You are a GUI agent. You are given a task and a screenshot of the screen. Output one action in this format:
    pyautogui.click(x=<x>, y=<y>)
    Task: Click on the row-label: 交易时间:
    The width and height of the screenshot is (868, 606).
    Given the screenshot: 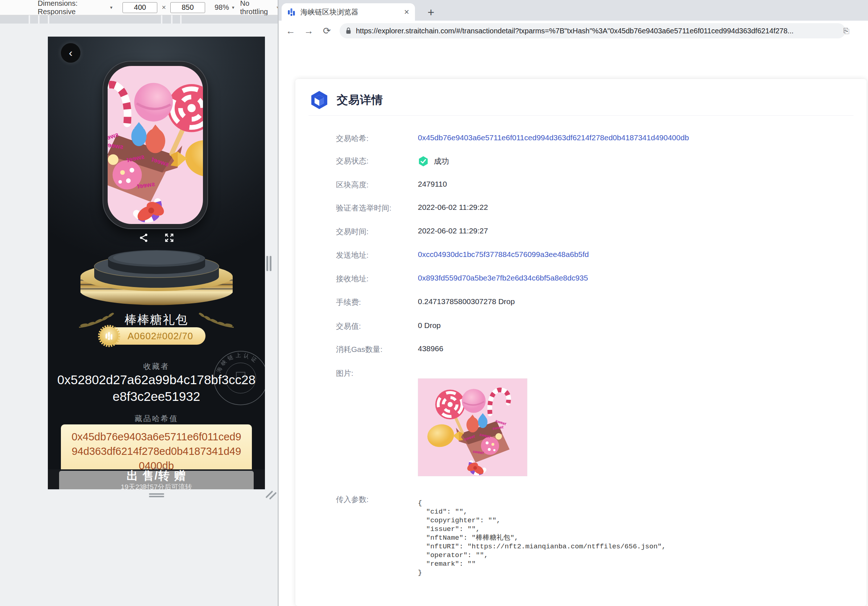 What is the action you would take?
    pyautogui.click(x=377, y=231)
    